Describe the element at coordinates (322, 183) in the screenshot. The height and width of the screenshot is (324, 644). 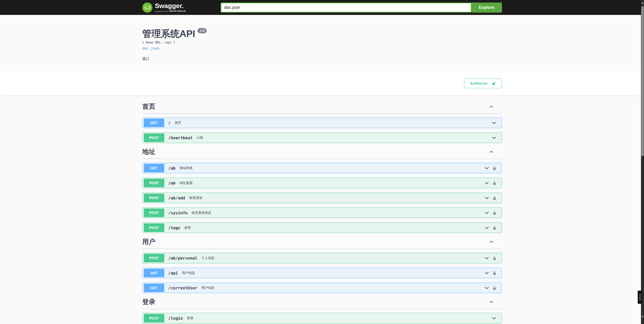
I see `operation-row: POST /ab 地址更新` at that location.